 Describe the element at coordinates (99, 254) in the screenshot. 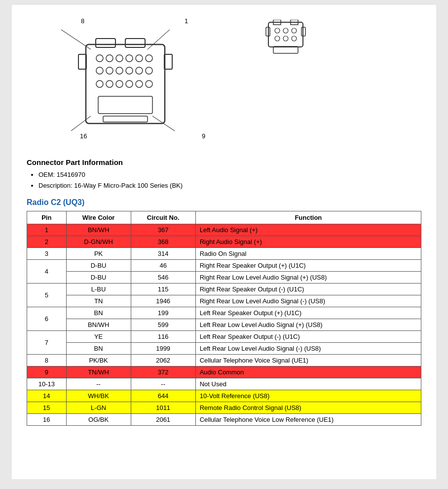

I see `table-row: PK` at that location.